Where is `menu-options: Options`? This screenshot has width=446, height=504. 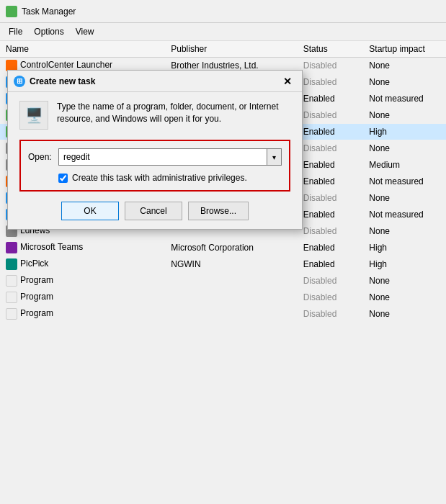 menu-options: Options is located at coordinates (49, 32).